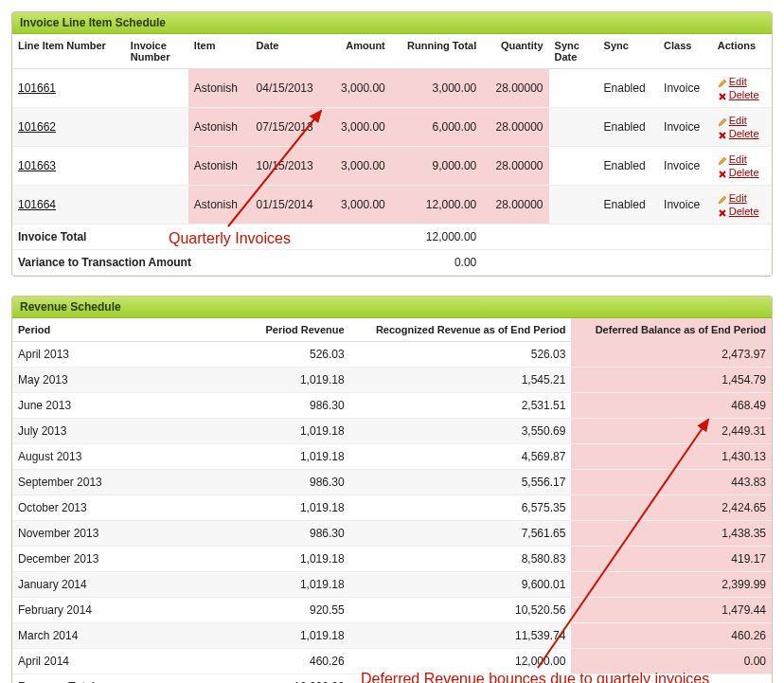 The width and height of the screenshot is (784, 683). Describe the element at coordinates (392, 263) in the screenshot. I see `invoice-variance-row: Variance to Transaction Amount 0.00` at that location.